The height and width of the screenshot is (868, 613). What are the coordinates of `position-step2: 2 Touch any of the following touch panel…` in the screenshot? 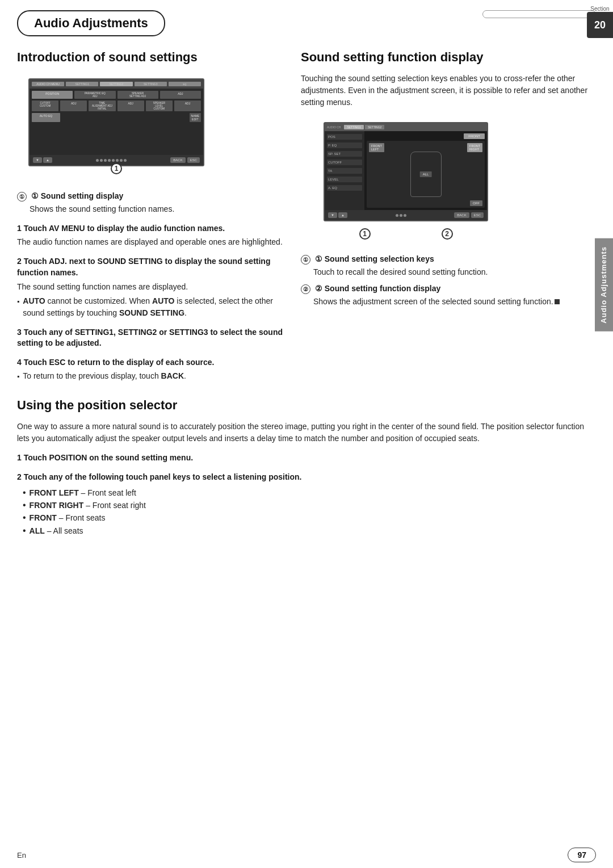 It's located at (306, 477).